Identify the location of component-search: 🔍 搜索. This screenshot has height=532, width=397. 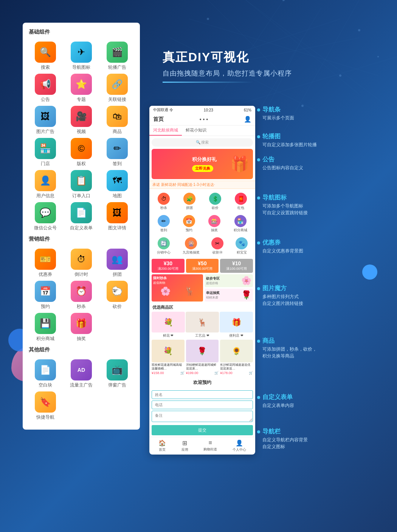
(45, 56).